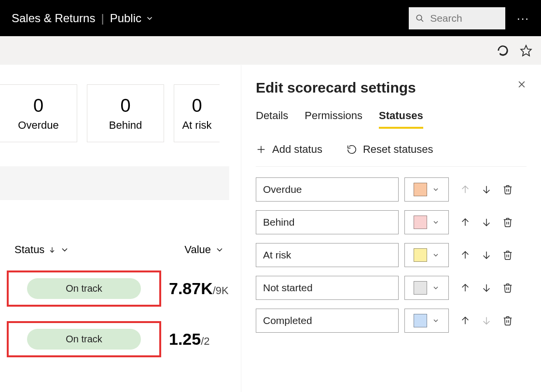 Image resolution: width=541 pixels, height=392 pixels. What do you see at coordinates (205, 341) in the screenshot?
I see `value-denom: /2` at bounding box center [205, 341].